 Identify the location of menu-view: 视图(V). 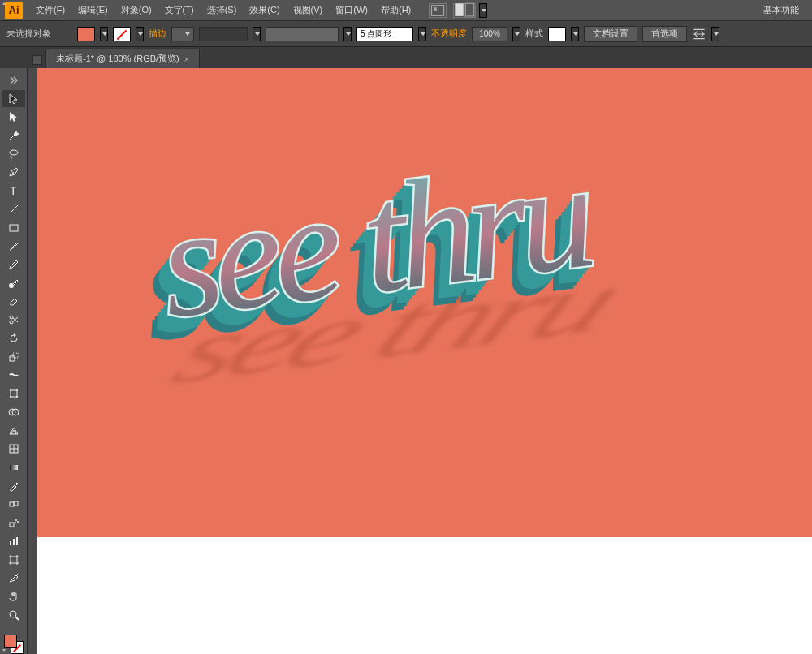
(309, 10).